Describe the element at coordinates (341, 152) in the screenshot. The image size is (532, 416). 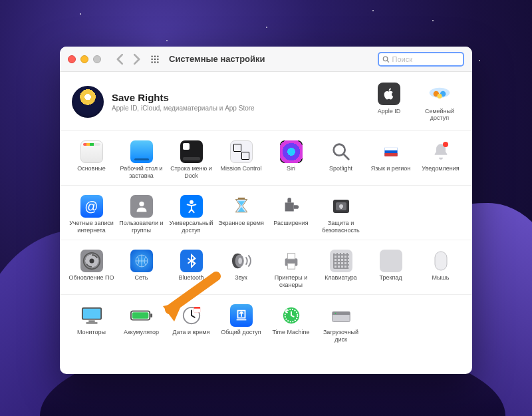
I see `spotlight-icon` at that location.